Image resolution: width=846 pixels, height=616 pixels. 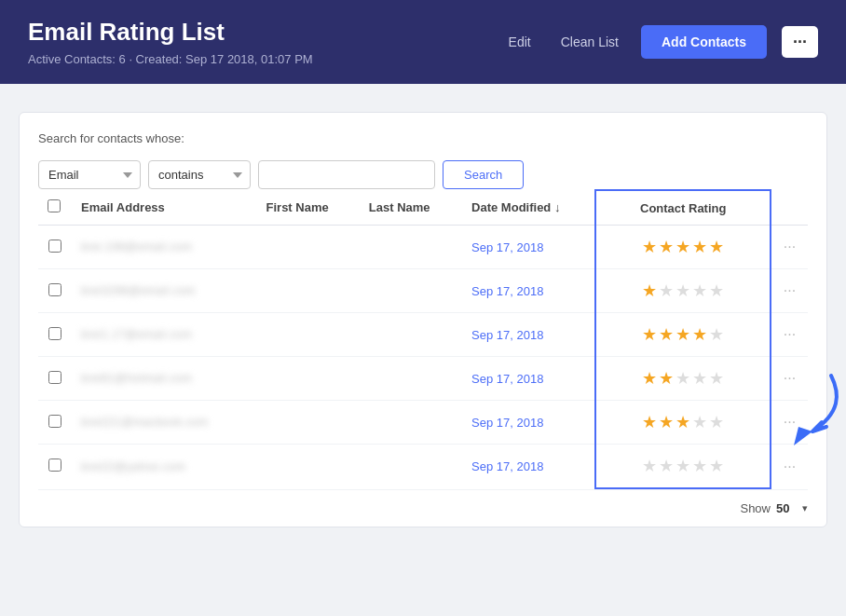 What do you see at coordinates (164, 467) in the screenshot?
I see `row-email: brei22@yahoo.com` at bounding box center [164, 467].